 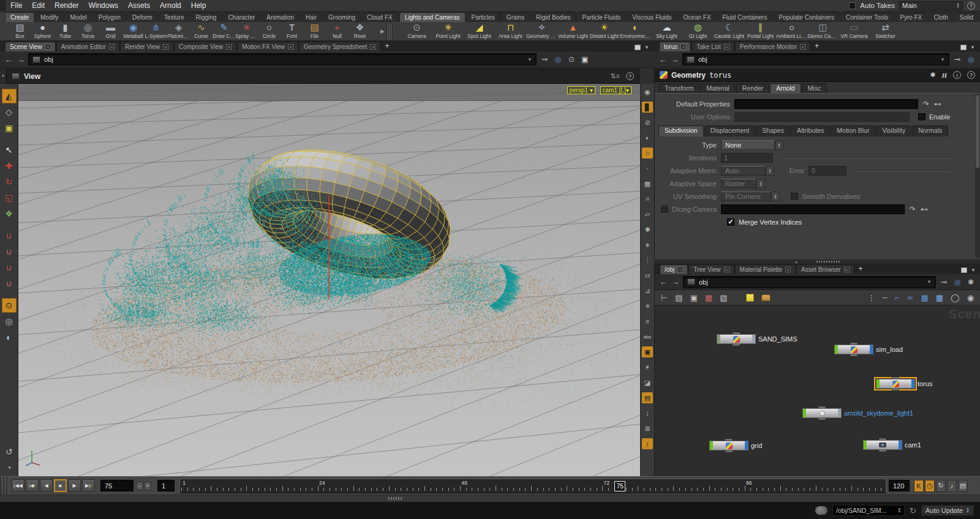 What do you see at coordinates (775, 196) in the screenshot?
I see `uv-smoothing-spinner: ▲▼` at bounding box center [775, 196].